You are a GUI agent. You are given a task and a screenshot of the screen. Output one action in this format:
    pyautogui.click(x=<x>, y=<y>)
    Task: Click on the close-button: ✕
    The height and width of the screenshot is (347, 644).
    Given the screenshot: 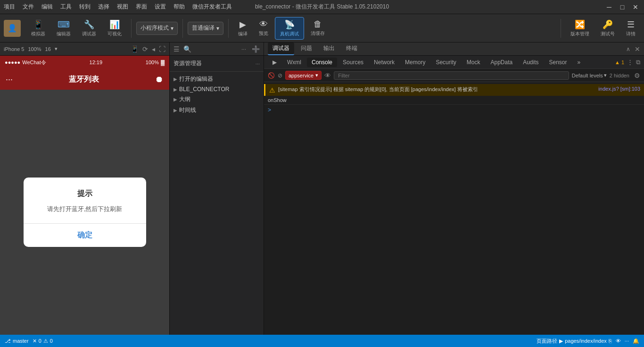 What is the action you would take?
    pyautogui.click(x=636, y=7)
    